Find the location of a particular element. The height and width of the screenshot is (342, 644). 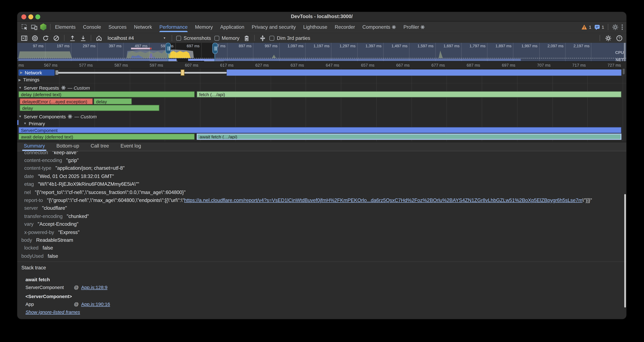

save-profile-icon is located at coordinates (83, 38).